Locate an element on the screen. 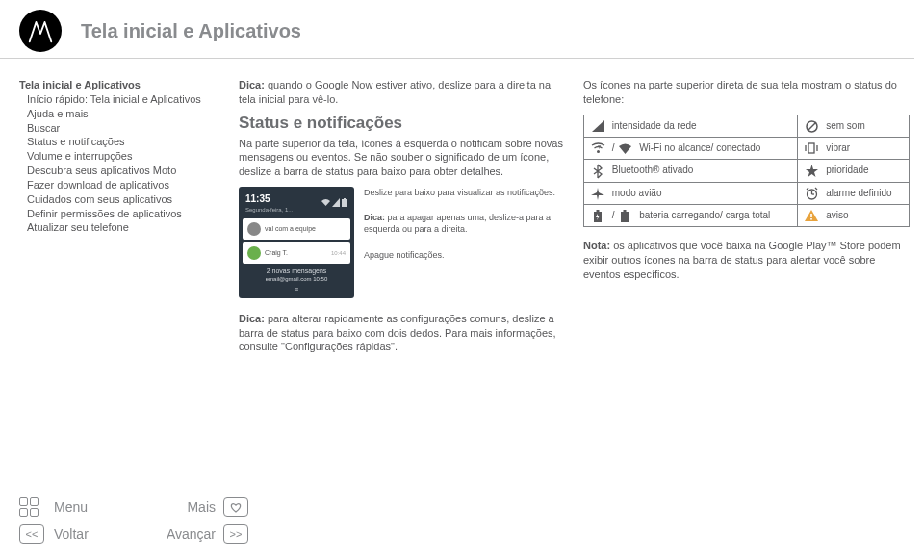 Image resolution: width=924 pixels, height=560 pixels. menu-icon is located at coordinates (35, 507).